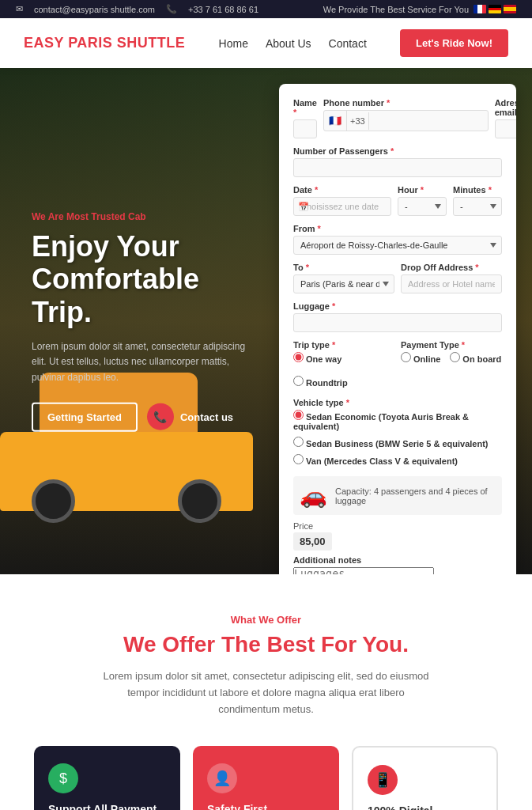 The height and width of the screenshot is (810, 532). I want to click on vehicle-options: Sedan Economic (Toyota Auris Break & equ…, so click(398, 439).